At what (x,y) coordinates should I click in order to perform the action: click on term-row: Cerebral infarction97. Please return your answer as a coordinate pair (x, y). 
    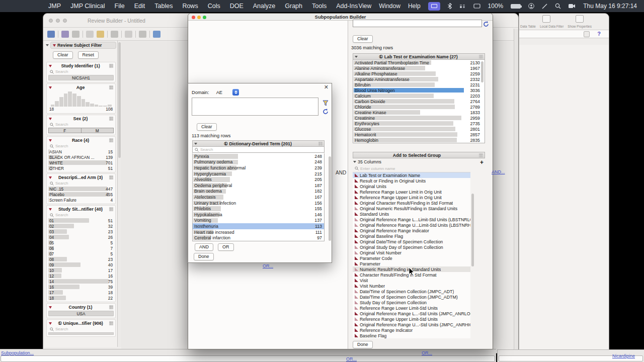
    Looking at the image, I should click on (259, 238).